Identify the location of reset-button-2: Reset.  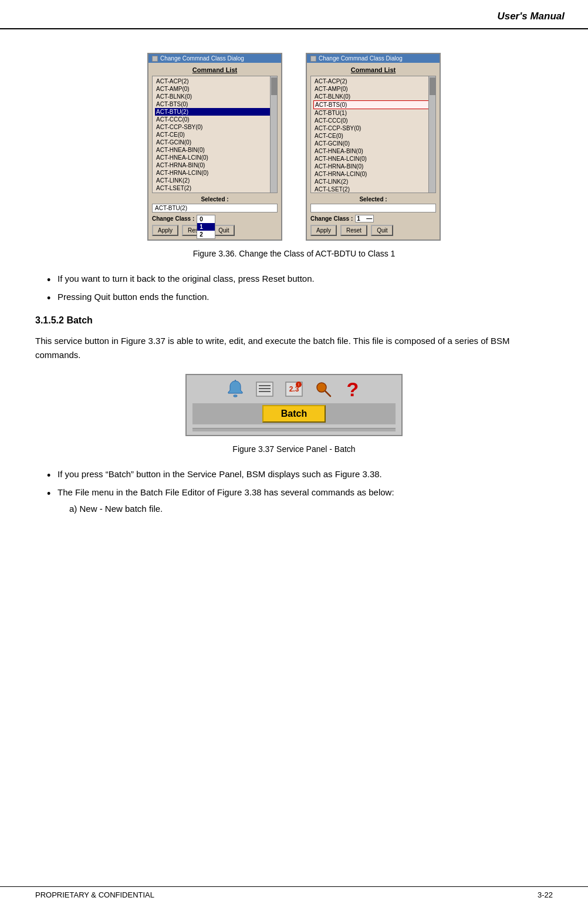
(354, 230).